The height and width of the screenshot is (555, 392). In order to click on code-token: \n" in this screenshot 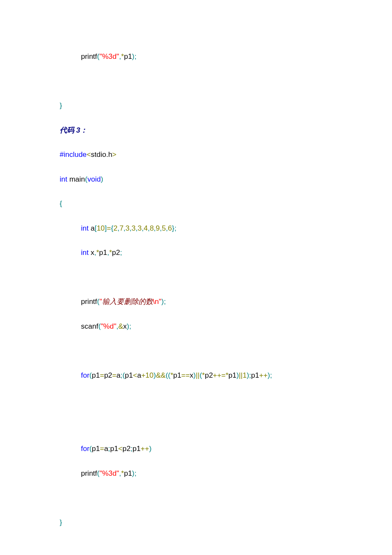, I will do `click(157, 302)`.